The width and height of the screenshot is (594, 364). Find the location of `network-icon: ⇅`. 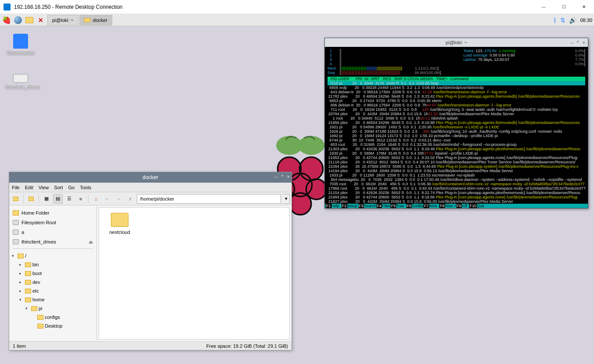

network-icon: ⇅ is located at coordinates (563, 20).